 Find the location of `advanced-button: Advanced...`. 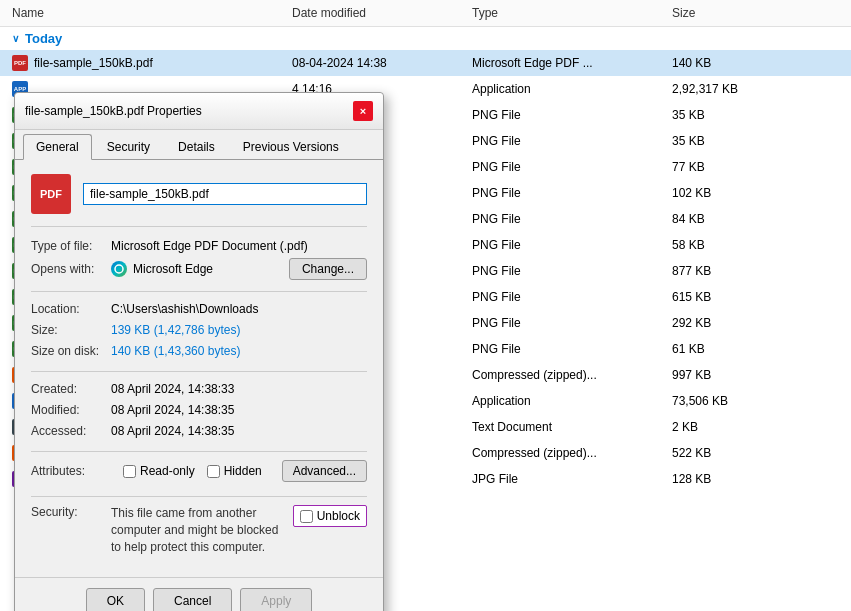

advanced-button: Advanced... is located at coordinates (324, 471).